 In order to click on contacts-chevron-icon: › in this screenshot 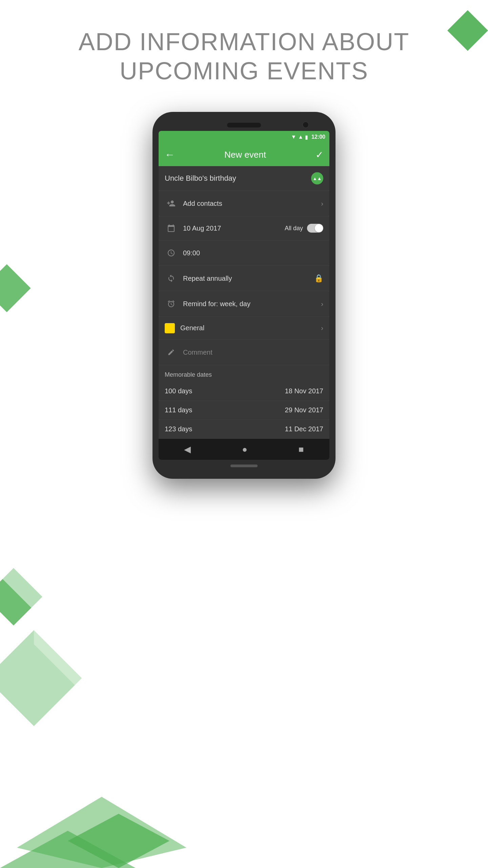, I will do `click(322, 203)`.